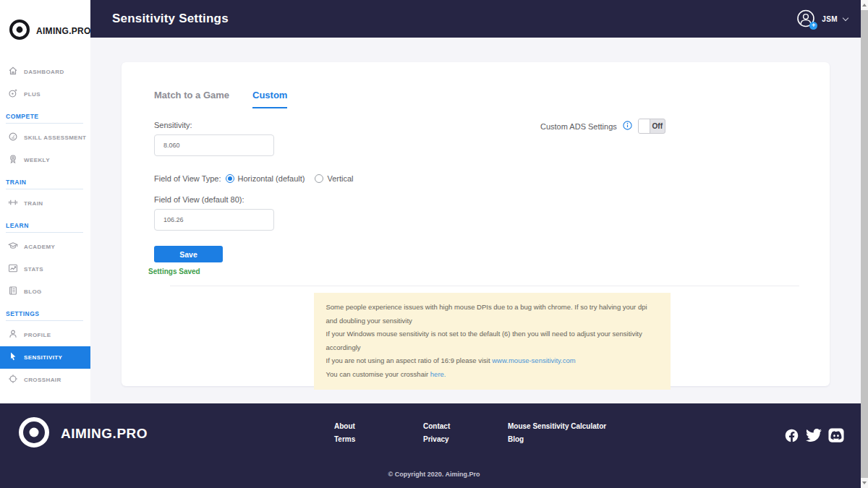  I want to click on sidebar-item-blog: BLOG, so click(45, 292).